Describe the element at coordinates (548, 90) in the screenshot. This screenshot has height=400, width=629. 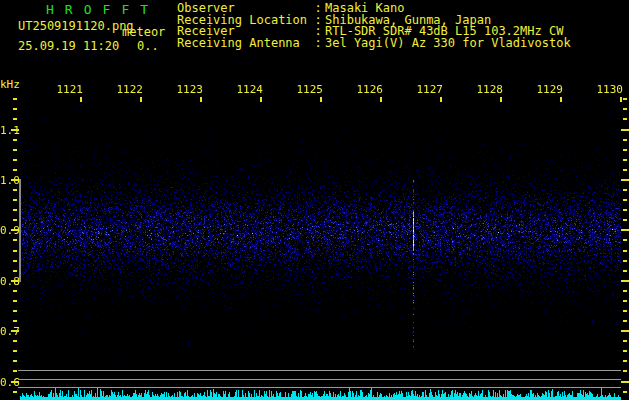
I see `time-tick-label: 1129` at that location.